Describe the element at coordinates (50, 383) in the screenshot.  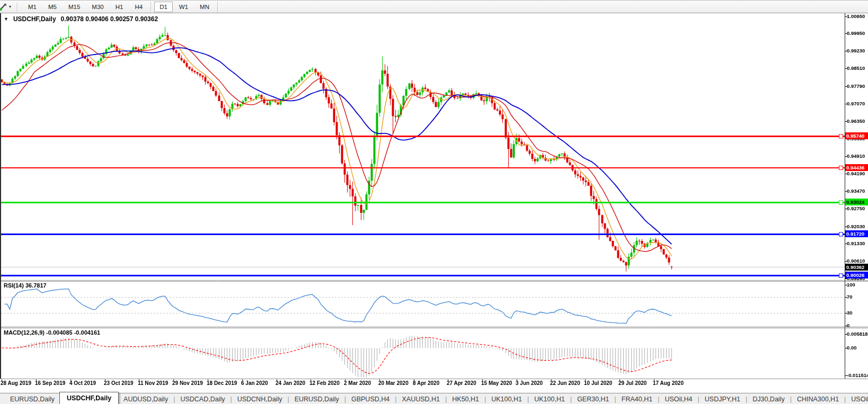
I see `date-tick-label: 16 Sep 2019` at that location.